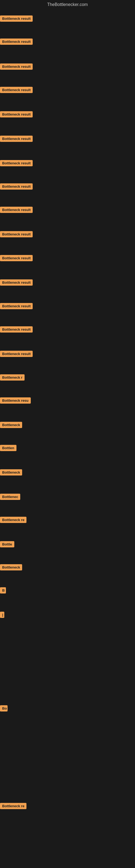 The image size is (135, 868). Describe the element at coordinates (4, 709) in the screenshot. I see `list-item: Bo` at that location.